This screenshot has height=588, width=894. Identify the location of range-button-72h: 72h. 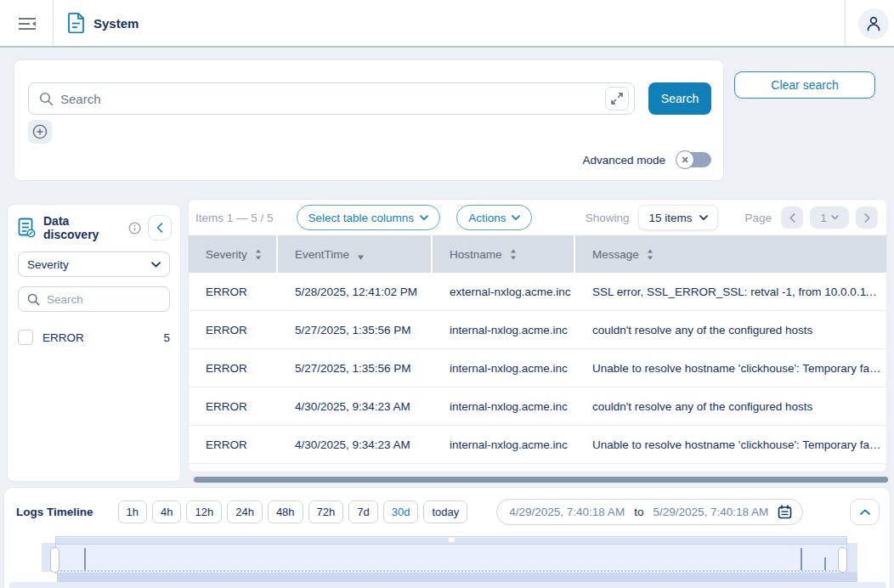
(326, 512).